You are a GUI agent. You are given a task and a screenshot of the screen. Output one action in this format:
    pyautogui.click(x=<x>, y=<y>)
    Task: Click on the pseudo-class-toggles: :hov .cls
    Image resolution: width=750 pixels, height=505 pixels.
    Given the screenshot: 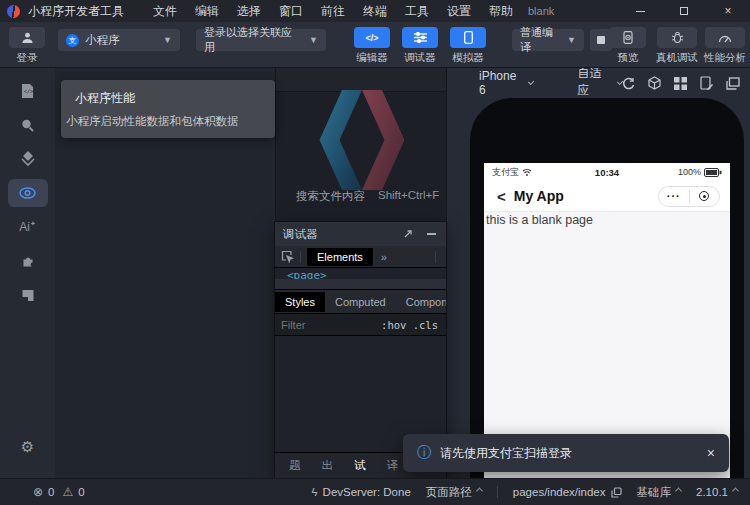 What is the action you would take?
    pyautogui.click(x=410, y=325)
    